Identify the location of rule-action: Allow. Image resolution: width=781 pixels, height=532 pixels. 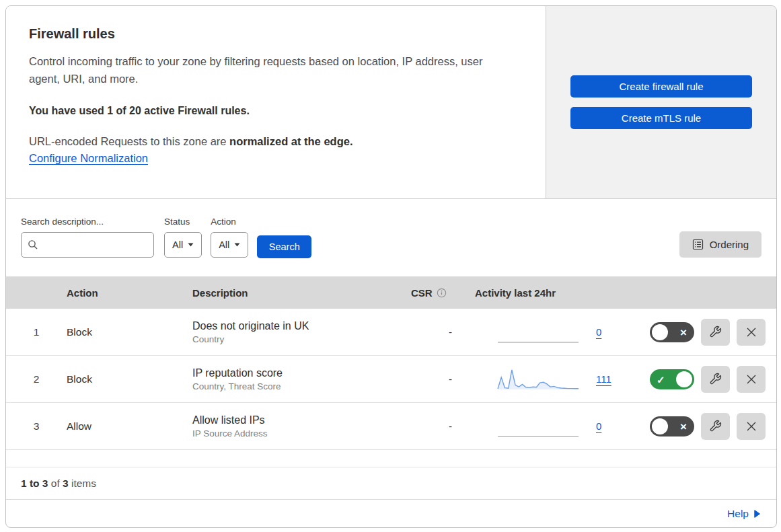
(125, 426).